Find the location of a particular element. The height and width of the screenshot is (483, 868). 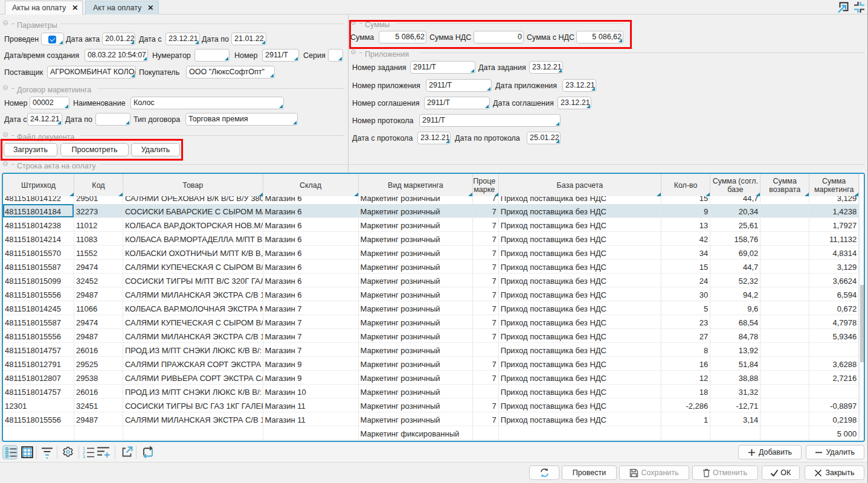

svg-text: 1 is located at coordinates (84, 448).